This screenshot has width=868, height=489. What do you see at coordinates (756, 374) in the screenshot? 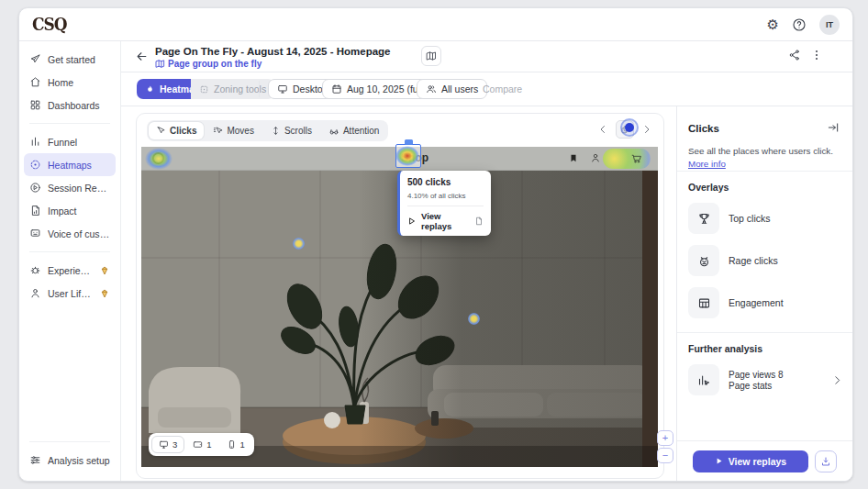
I see `page-views-count: Page views 8` at bounding box center [756, 374].